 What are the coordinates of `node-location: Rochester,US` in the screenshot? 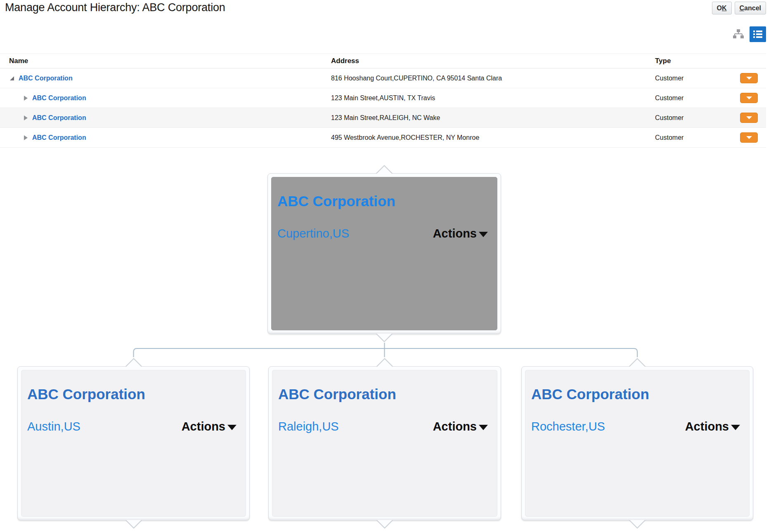 It's located at (568, 426).